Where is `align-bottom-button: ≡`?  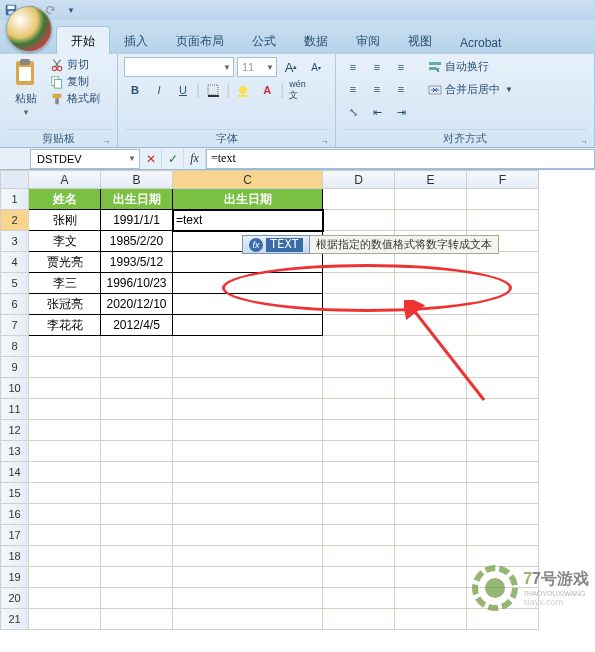
align-bottom-button: ≡ is located at coordinates (401, 67).